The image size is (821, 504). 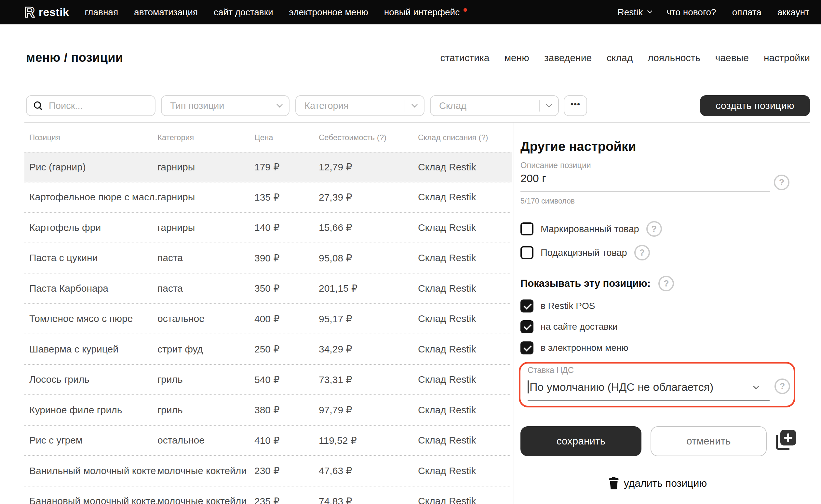 I want to click on table-row: Лосось гриль гриль 540 ₽ 73,31 ₽ Склад R…, so click(x=268, y=380).